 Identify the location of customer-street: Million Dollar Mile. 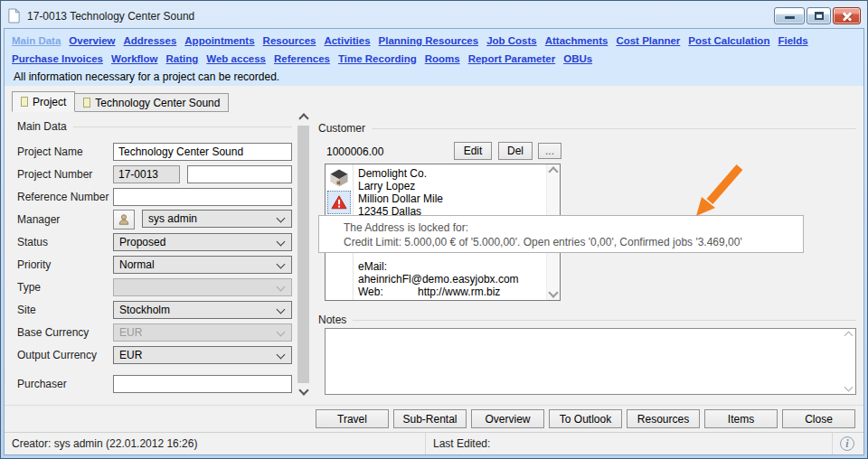
(401, 199).